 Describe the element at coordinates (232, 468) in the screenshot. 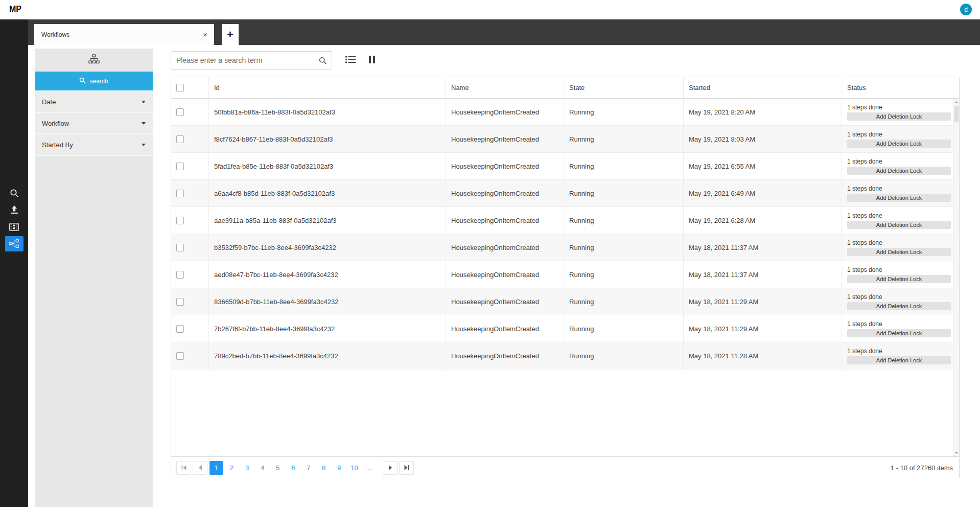

I see `pager-page-button: 2` at that location.